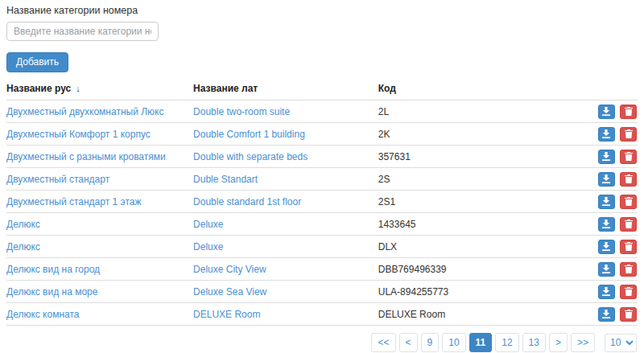 This screenshot has height=353, width=644. What do you see at coordinates (322, 343) in the screenshot?
I see `pagination: <<<910111213>>> 10` at bounding box center [322, 343].